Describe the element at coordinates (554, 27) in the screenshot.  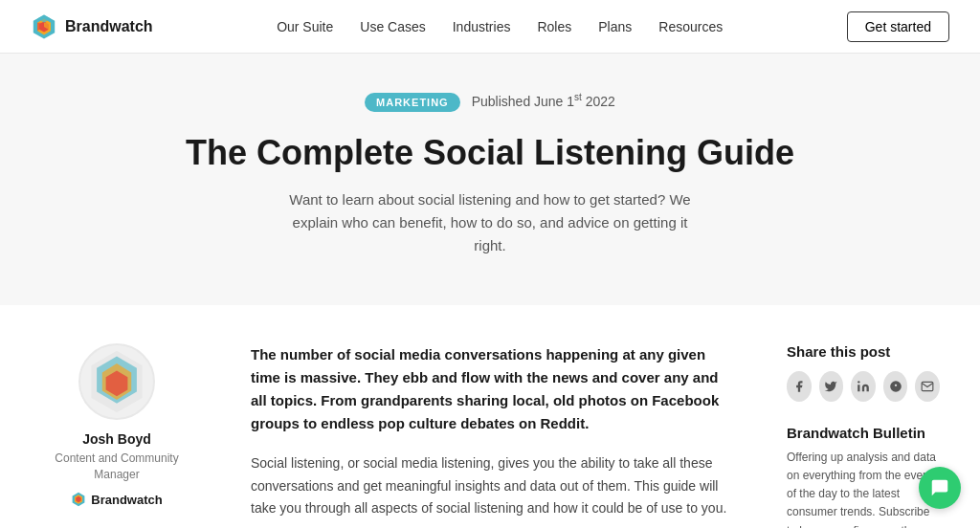
I see `nav-roles: Roles` at that location.